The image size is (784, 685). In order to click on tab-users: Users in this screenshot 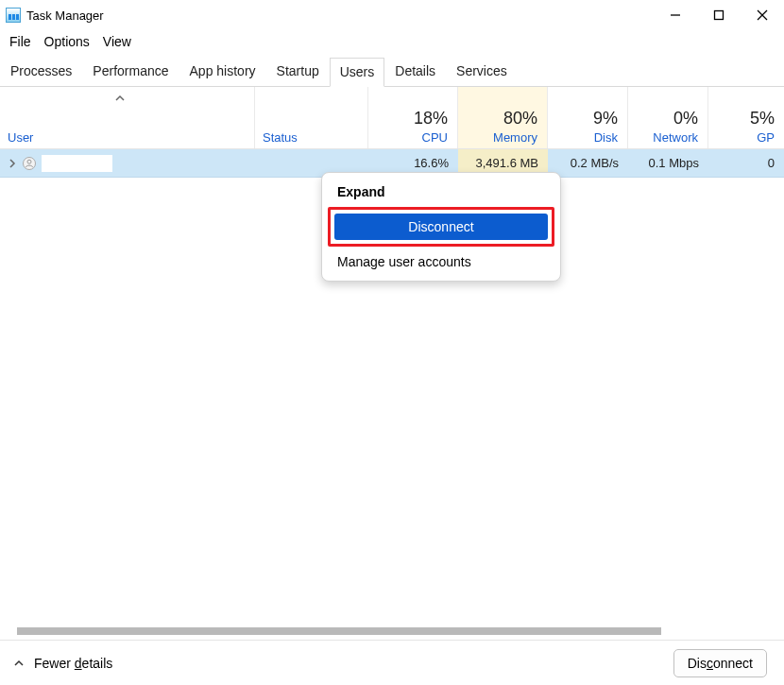, I will do `click(357, 72)`.